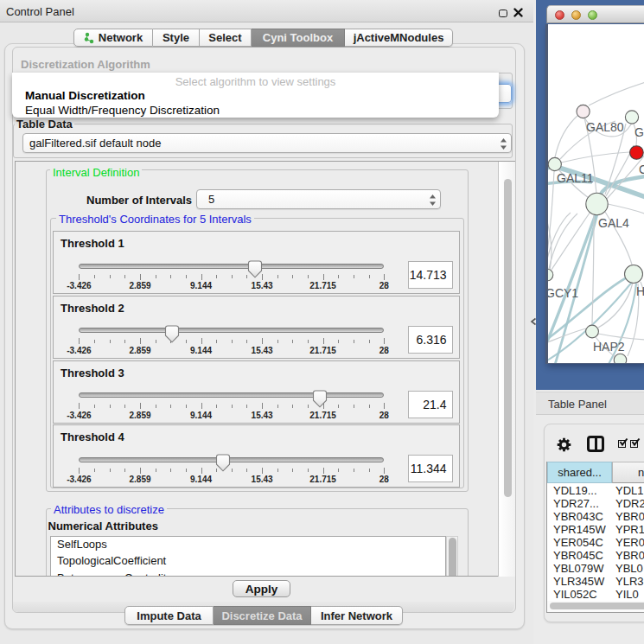  What do you see at coordinates (640, 132) in the screenshot?
I see `svg-text: G.` at bounding box center [640, 132].